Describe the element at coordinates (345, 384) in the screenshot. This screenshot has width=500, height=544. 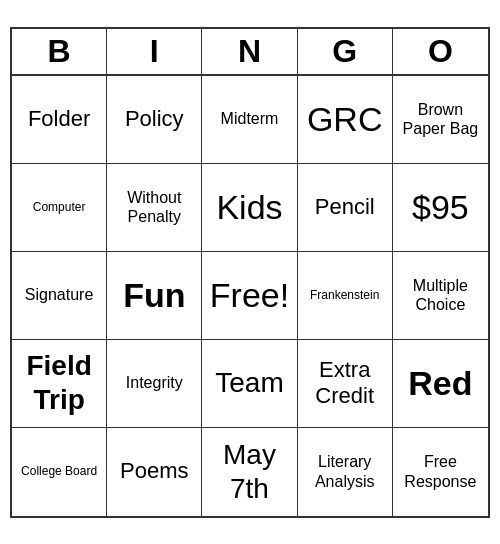
I see `cell-text: Extra Credit` at that location.